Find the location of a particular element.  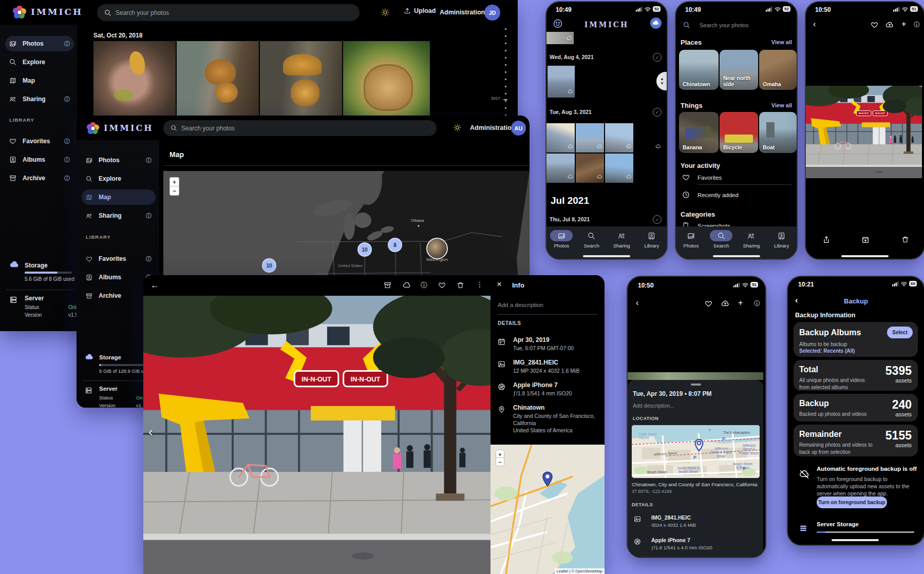

viewer-photo is located at coordinates (864, 132).